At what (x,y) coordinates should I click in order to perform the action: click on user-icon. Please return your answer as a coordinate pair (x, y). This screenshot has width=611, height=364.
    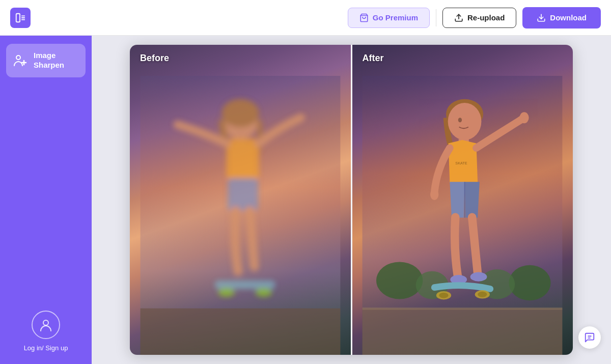
    Looking at the image, I should click on (46, 325).